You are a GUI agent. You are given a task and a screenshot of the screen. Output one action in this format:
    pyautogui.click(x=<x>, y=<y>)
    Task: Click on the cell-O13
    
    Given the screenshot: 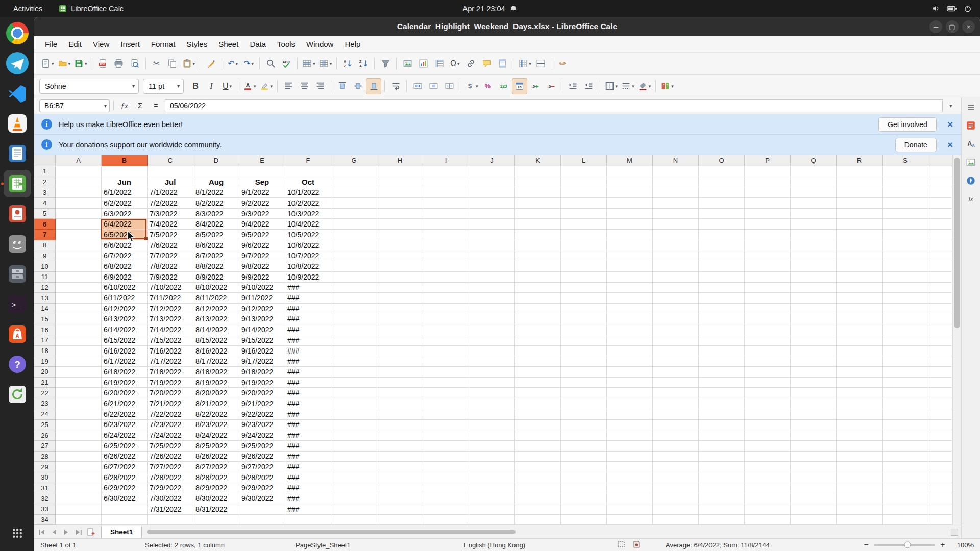 What is the action you would take?
    pyautogui.click(x=722, y=298)
    